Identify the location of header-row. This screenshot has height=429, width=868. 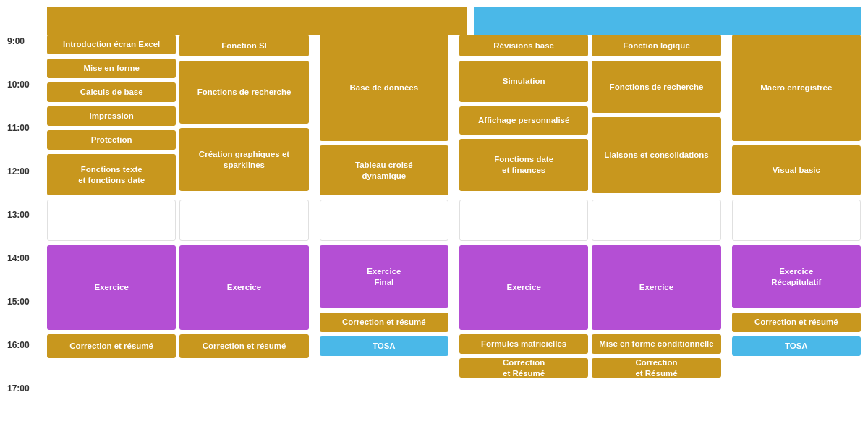
(454, 21).